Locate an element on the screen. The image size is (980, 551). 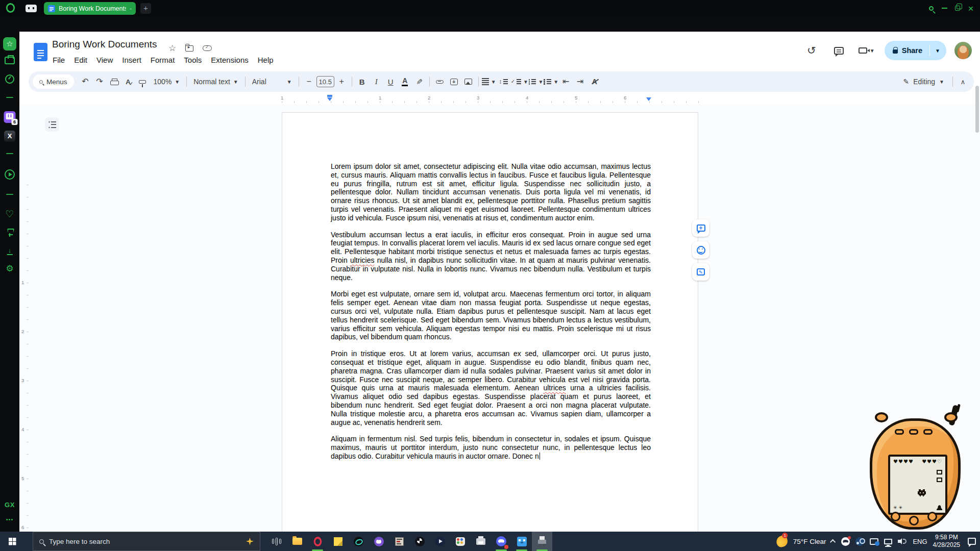
version-history-button: ↺ is located at coordinates (812, 51).